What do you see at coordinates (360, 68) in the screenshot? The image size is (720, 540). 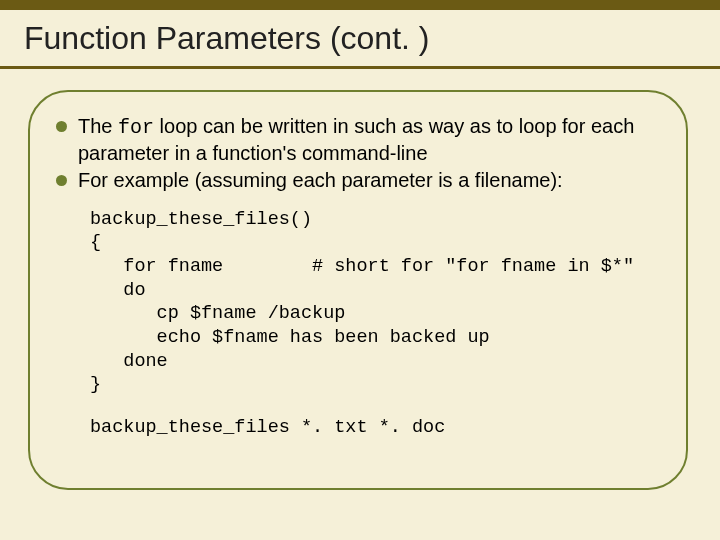 I see `title-underline` at bounding box center [360, 68].